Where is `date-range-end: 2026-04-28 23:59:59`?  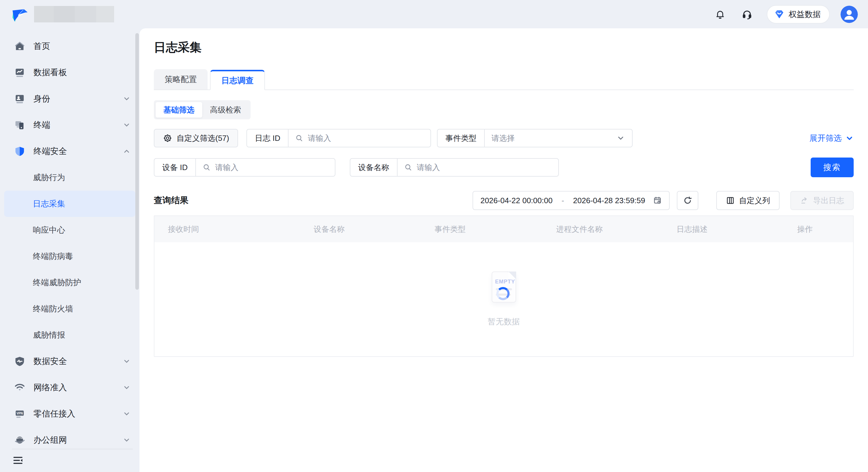
date-range-end: 2026-04-28 23:59:59 is located at coordinates (609, 201).